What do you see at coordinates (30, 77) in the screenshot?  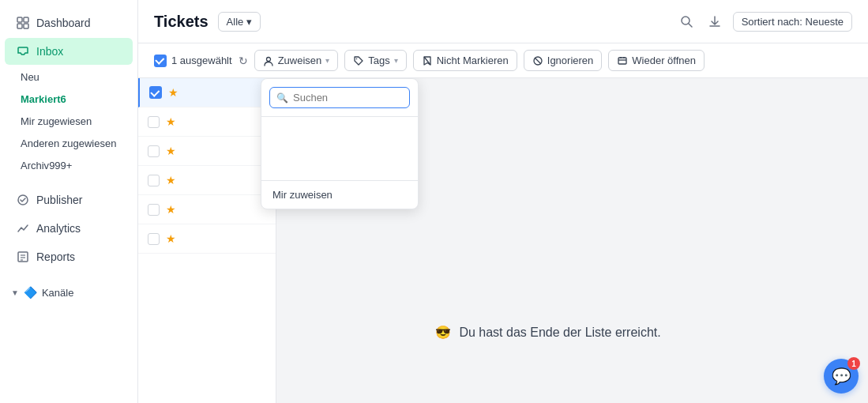 I see `sidebar-sub-neu-label: Neu` at bounding box center [30, 77].